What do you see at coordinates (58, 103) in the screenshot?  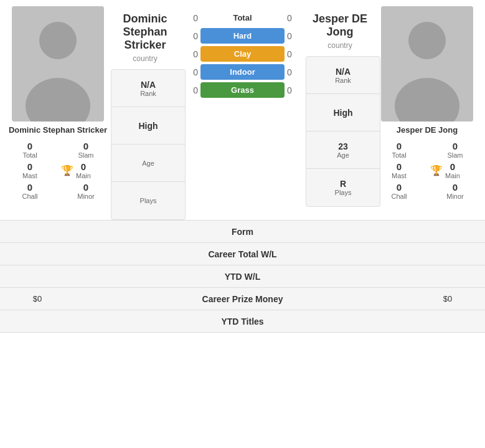 I see `left-player-col: Dominic Stephan Stricker 0 Total 0 Slam …` at bounding box center [58, 103].